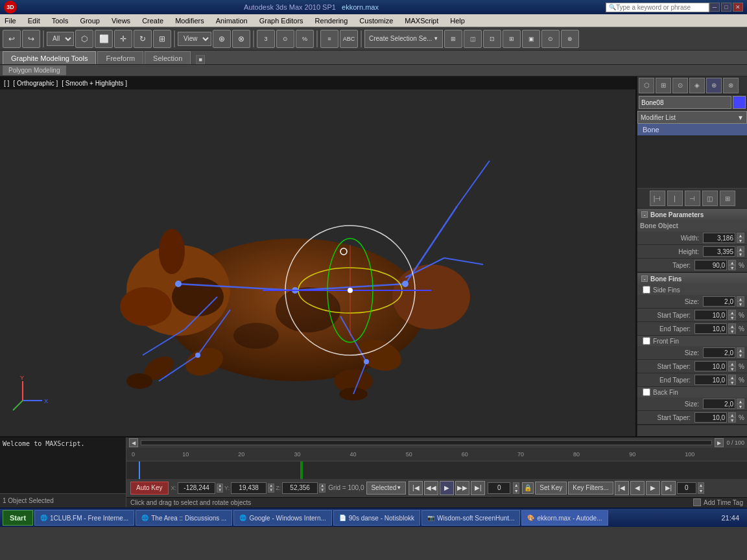 The height and width of the screenshot is (560, 747). What do you see at coordinates (462, 488) in the screenshot?
I see `next-frame-button: ▶▶` at bounding box center [462, 488].